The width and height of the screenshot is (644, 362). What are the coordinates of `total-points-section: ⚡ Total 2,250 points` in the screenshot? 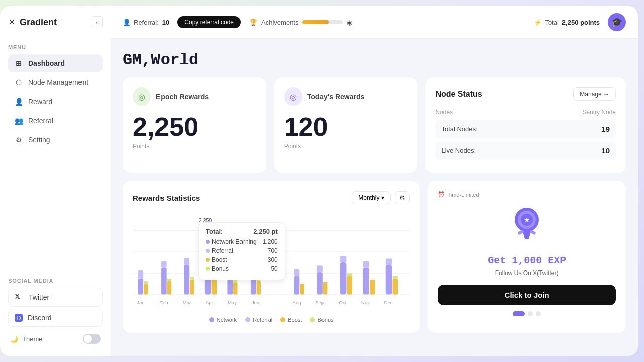 It's located at (567, 22).